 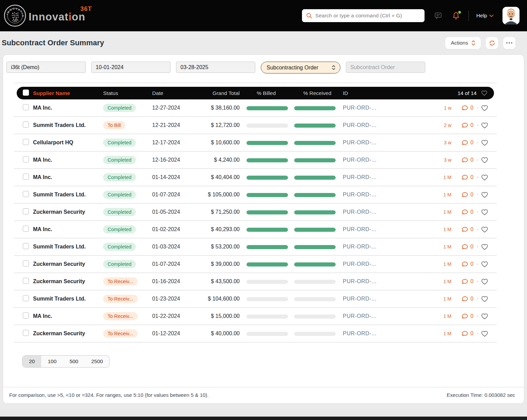 What do you see at coordinates (255, 178) in the screenshot?
I see `table-row: MA Inc. Completed 01-14-2024 $ 40,404.00…` at bounding box center [255, 178].